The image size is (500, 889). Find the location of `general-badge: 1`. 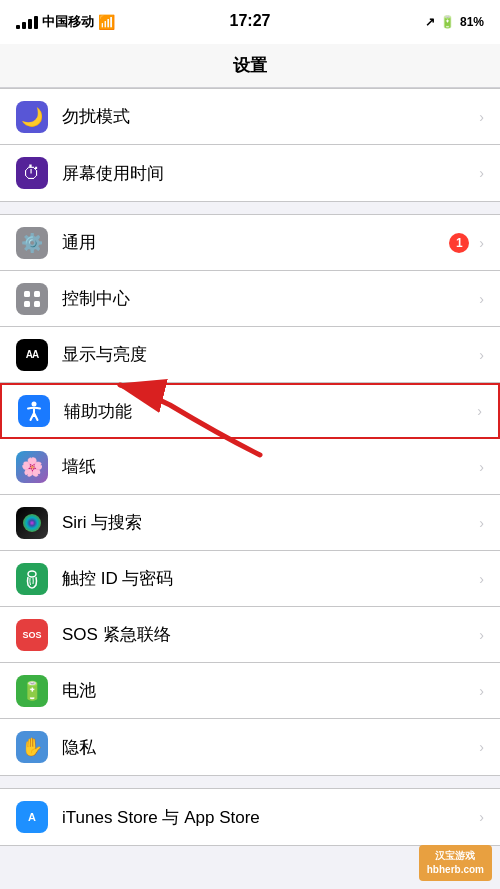

general-badge: 1 is located at coordinates (459, 243).